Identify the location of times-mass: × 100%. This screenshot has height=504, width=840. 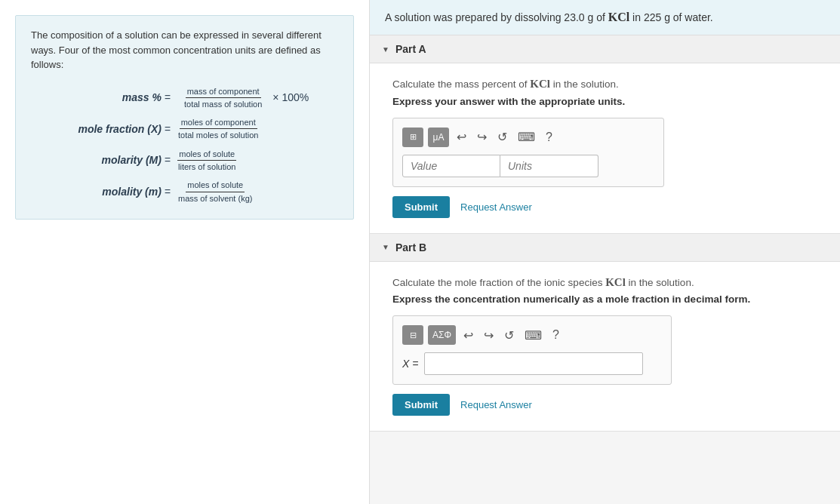
(291, 97).